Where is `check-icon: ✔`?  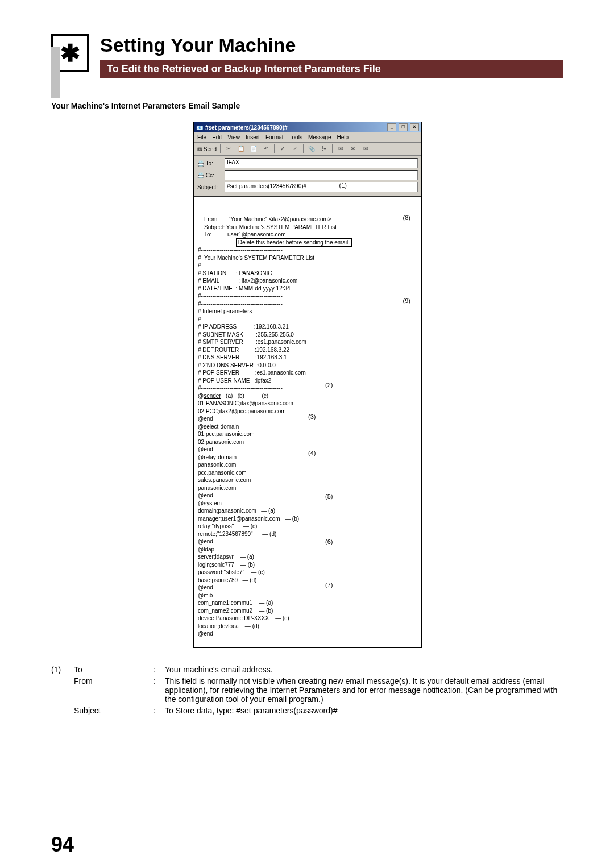 check-icon: ✔ is located at coordinates (283, 149).